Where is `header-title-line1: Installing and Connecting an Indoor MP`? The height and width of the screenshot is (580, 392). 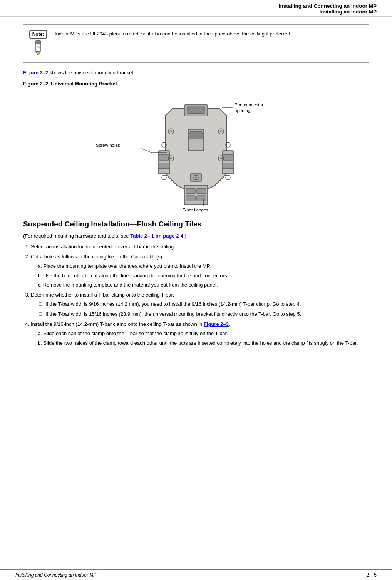 header-title-line1: Installing and Connecting an Indoor MP is located at coordinates (196, 6).